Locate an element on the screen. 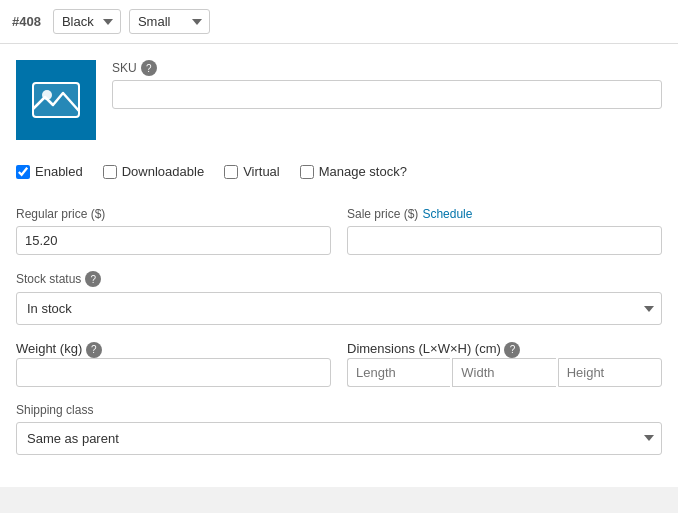  downloadable-checkbox-label: Downloadable is located at coordinates (154, 172).